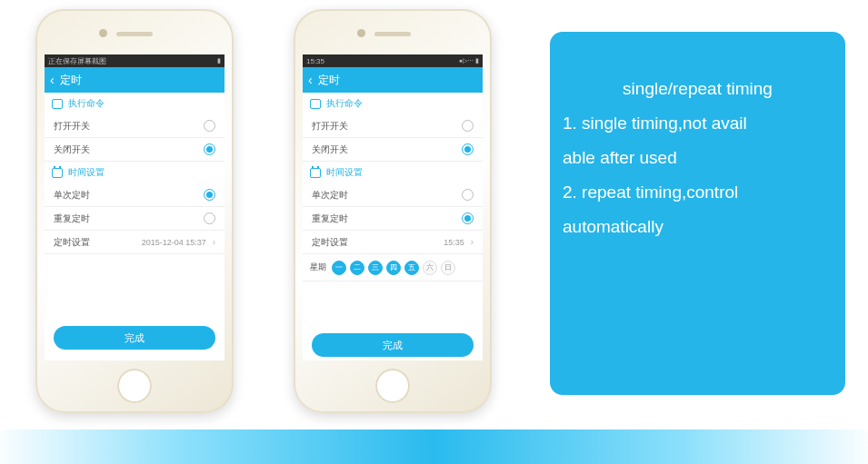 The image size is (868, 464). I want to click on status-text: 正在保存屏幕截图, so click(77, 62).